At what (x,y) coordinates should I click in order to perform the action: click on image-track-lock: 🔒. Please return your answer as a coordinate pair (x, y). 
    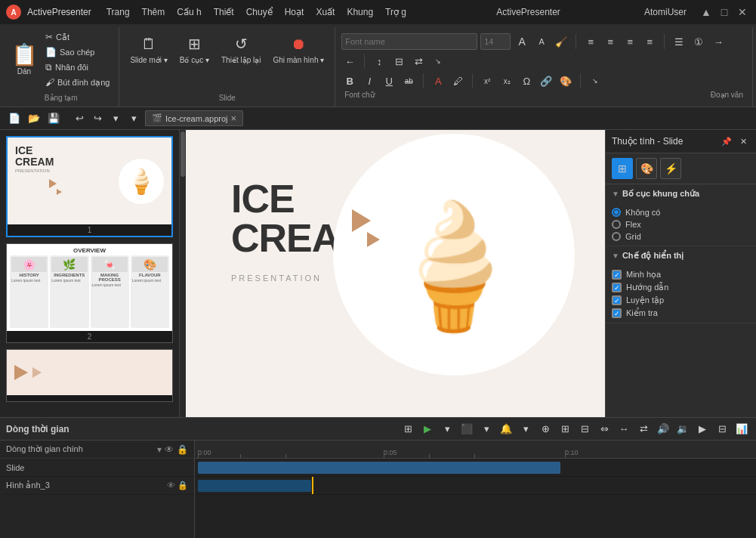
    Looking at the image, I should click on (183, 485).